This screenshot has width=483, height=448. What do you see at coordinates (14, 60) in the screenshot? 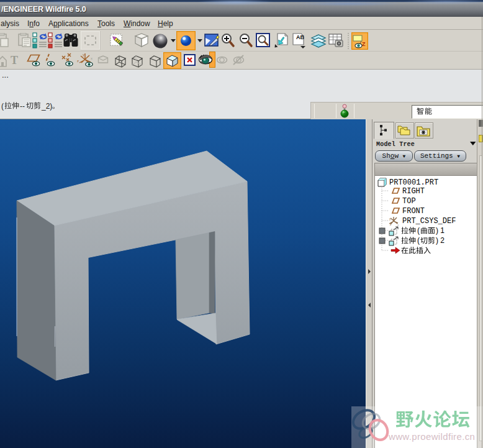
I see `svg-text: T` at bounding box center [14, 60].